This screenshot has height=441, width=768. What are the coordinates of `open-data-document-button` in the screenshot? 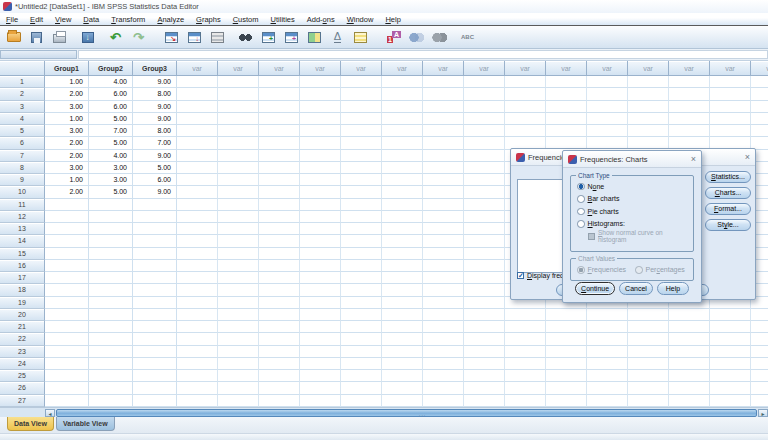 It's located at (14, 37).